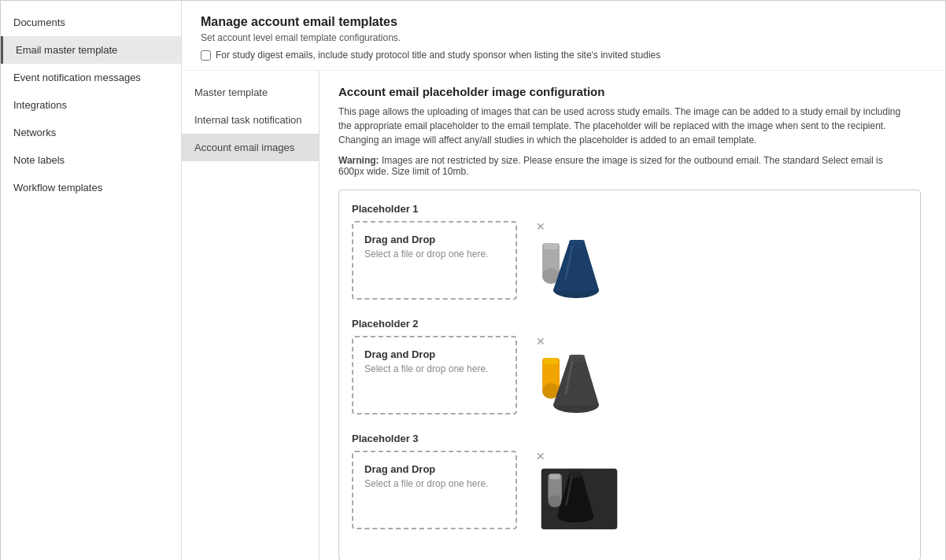 This screenshot has width=946, height=560. Describe the element at coordinates (630, 439) in the screenshot. I see `placeholder-3-label: Placeholder 3` at that location.